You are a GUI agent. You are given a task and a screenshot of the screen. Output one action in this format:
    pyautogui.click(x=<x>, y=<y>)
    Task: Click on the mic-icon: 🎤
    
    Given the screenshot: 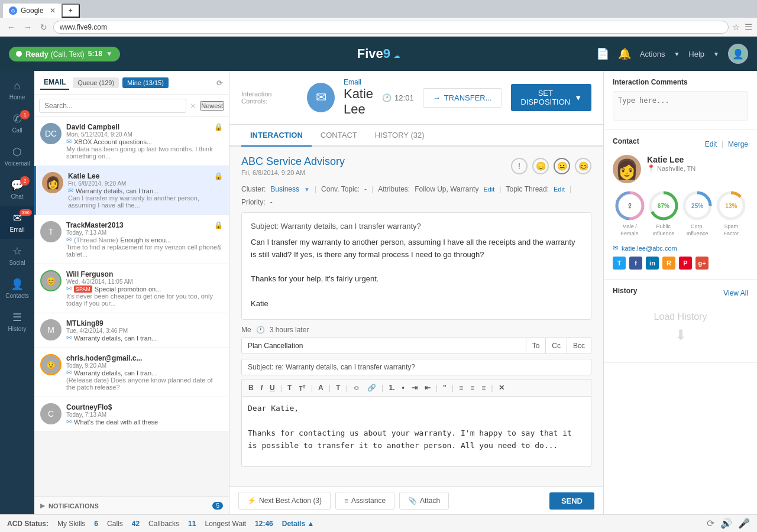 What is the action you would take?
    pyautogui.click(x=744, y=524)
    